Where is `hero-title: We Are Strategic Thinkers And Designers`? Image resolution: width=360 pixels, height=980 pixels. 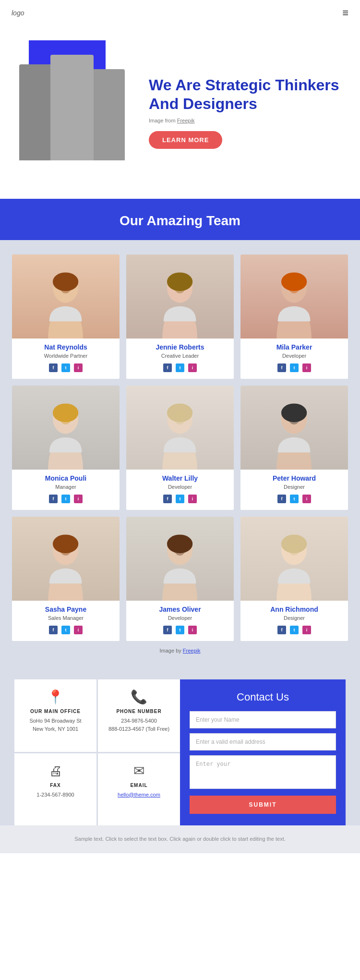
hero-title: We Are Strategic Thinkers And Designers is located at coordinates (247, 94).